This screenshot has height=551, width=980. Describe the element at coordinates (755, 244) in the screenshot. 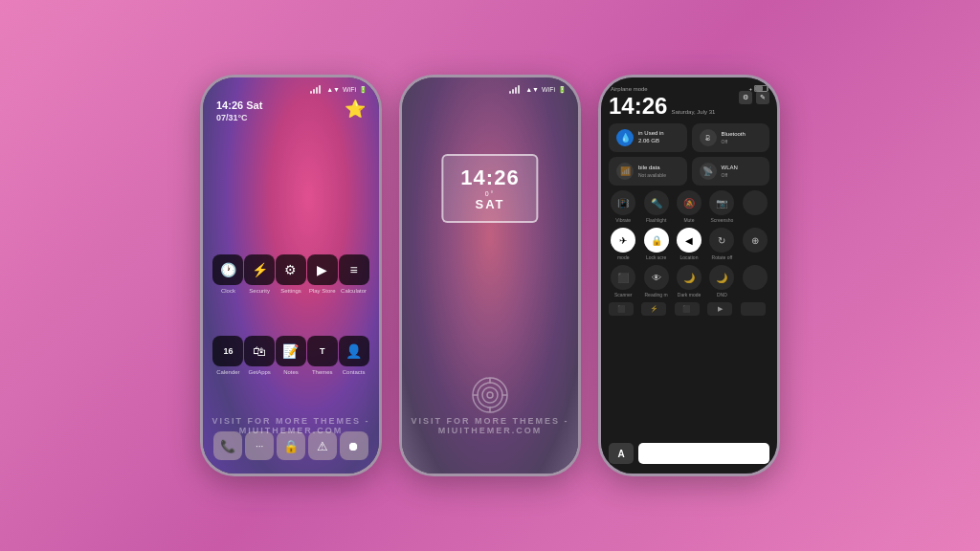

I see `toggle-extra: ⊕` at that location.